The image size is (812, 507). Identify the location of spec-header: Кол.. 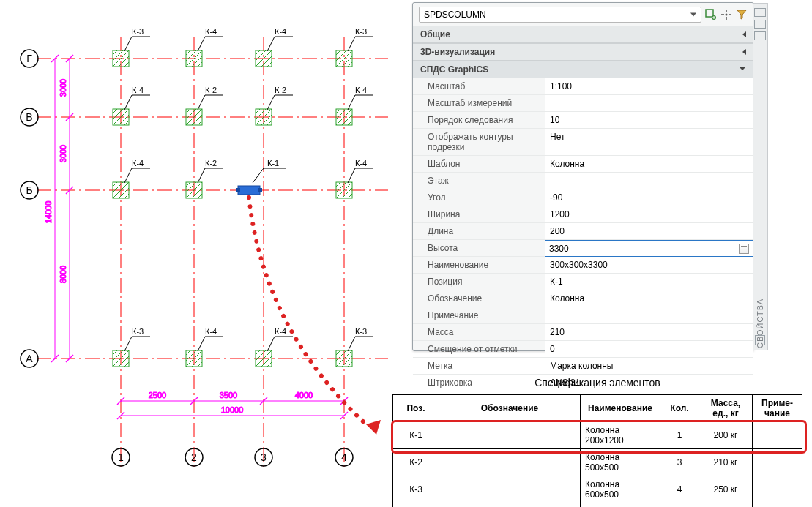
(679, 408).